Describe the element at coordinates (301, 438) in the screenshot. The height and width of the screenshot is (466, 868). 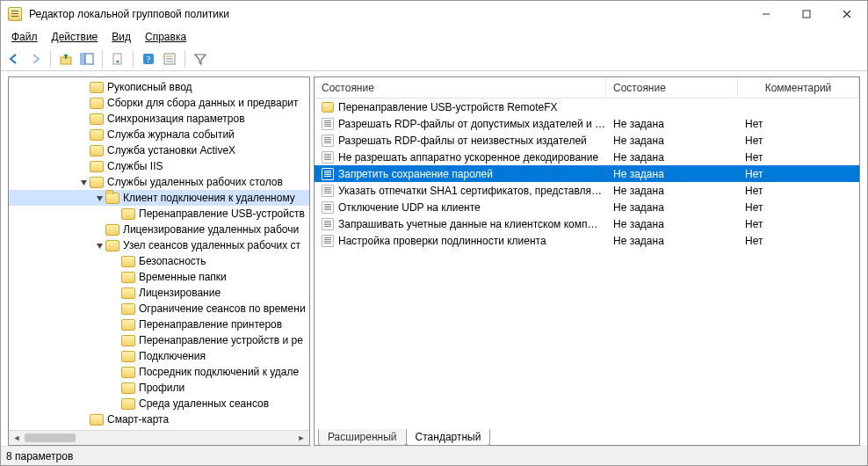
I see `scroll-right-icon: ►` at that location.